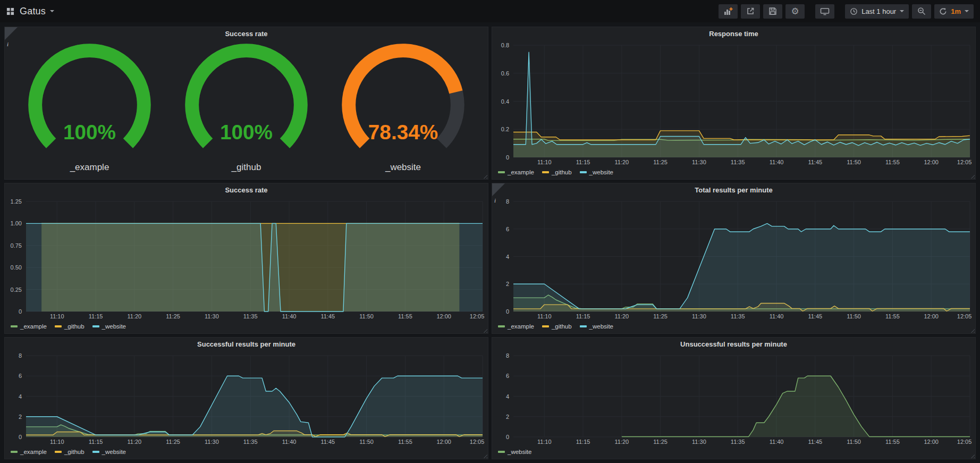 The height and width of the screenshot is (463, 980). Describe the element at coordinates (247, 110) in the screenshot. I see `gauges-container: 100%_example100%_github78.34%_website` at that location.